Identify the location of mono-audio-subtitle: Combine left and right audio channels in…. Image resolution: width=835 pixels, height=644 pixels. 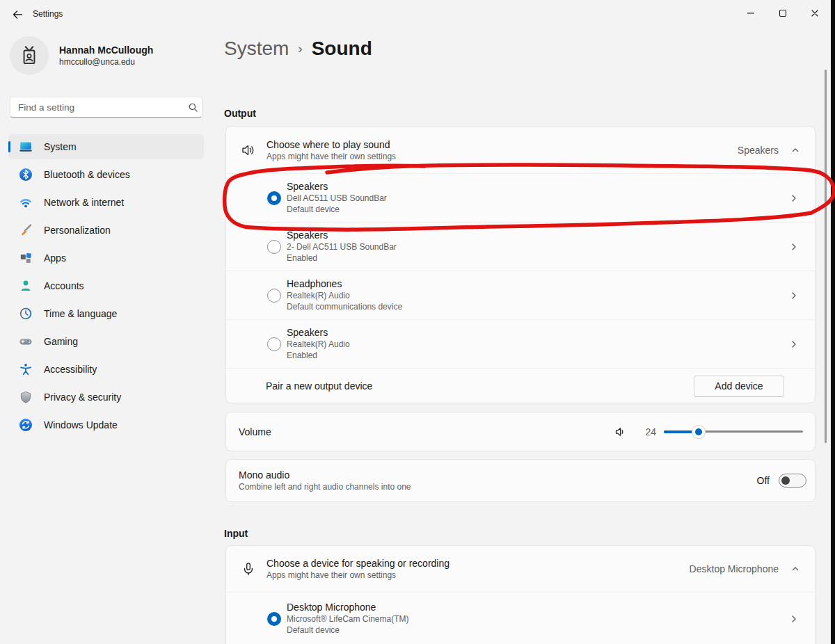
(498, 487).